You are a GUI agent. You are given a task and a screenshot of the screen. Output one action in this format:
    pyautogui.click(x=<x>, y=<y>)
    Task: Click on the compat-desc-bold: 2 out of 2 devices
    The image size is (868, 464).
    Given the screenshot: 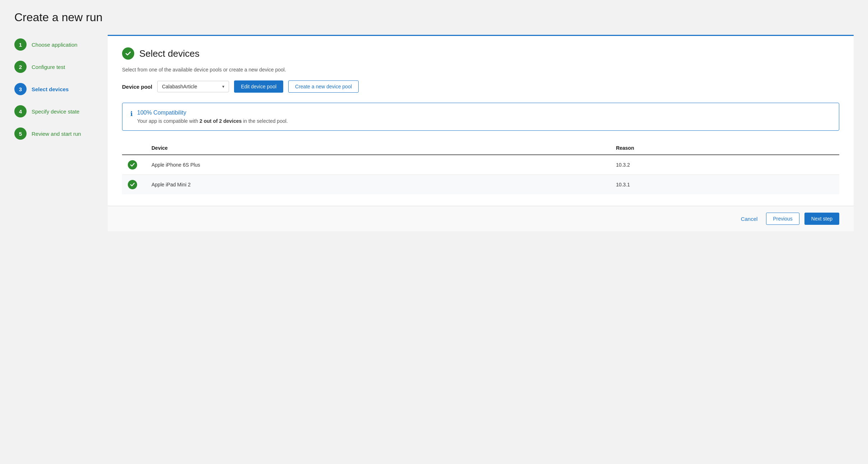 What is the action you would take?
    pyautogui.click(x=220, y=121)
    